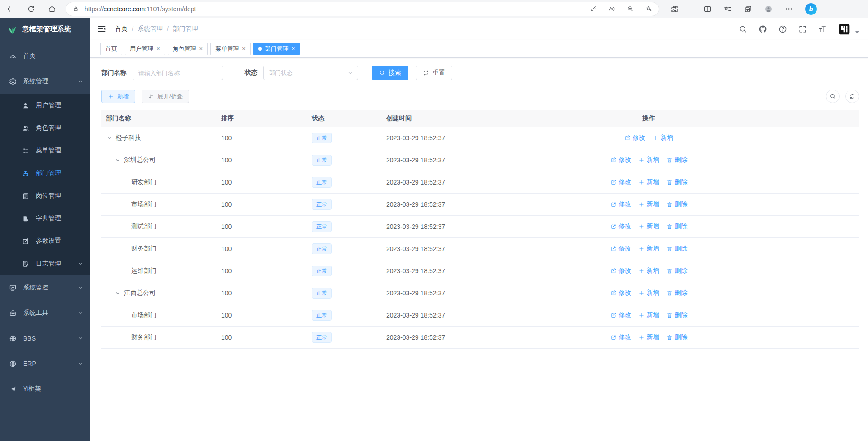 This screenshot has height=441, width=868. What do you see at coordinates (45, 264) in the screenshot?
I see `sidebar-item-log: 日志管理` at bounding box center [45, 264].